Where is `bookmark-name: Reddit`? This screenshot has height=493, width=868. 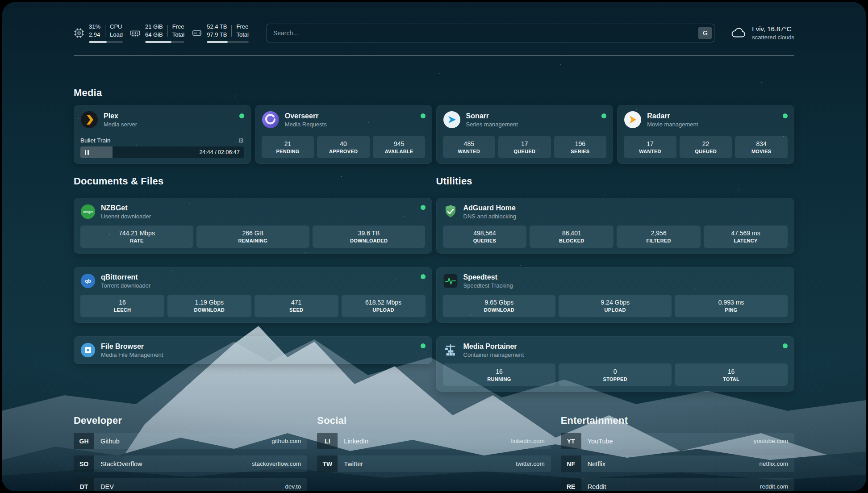
bookmark-name: Reddit is located at coordinates (597, 487).